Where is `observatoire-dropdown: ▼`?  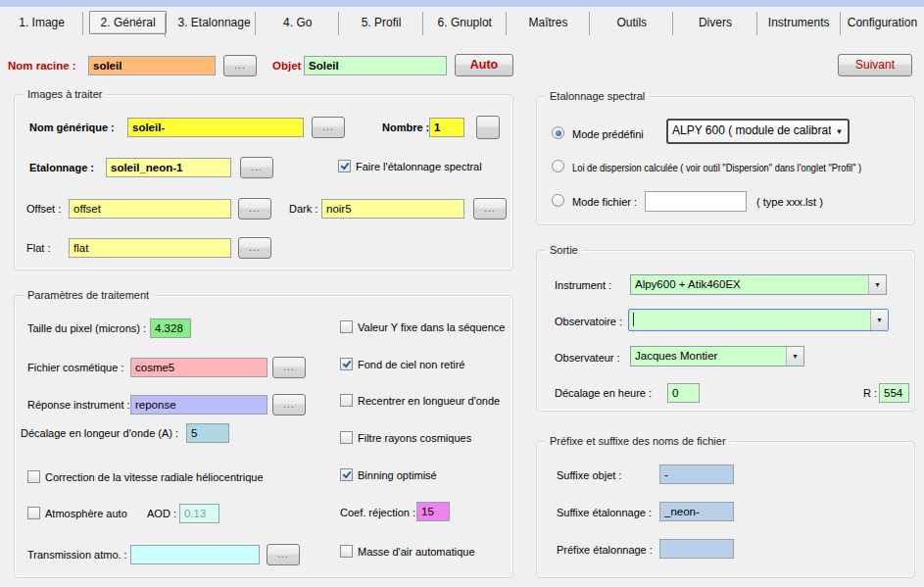
observatoire-dropdown: ▼ is located at coordinates (758, 319).